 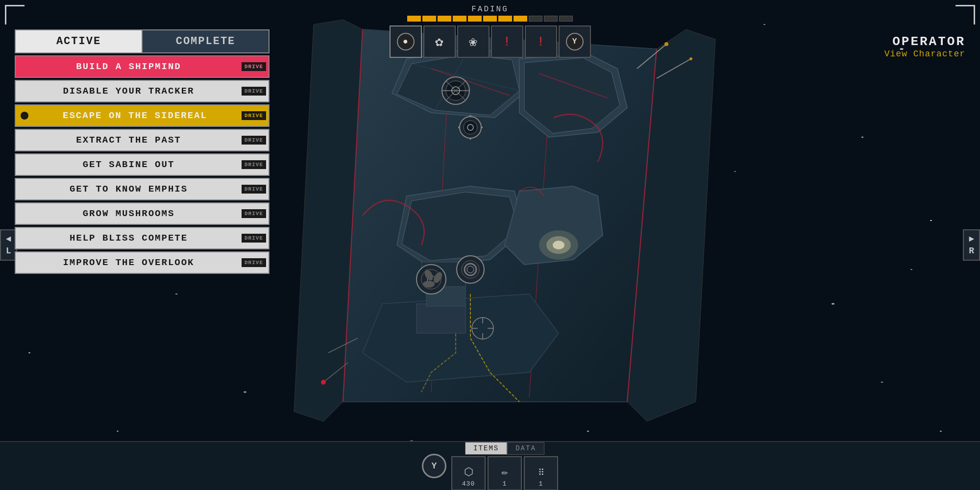 I want to click on pen-icon: ✏, so click(x=505, y=471).